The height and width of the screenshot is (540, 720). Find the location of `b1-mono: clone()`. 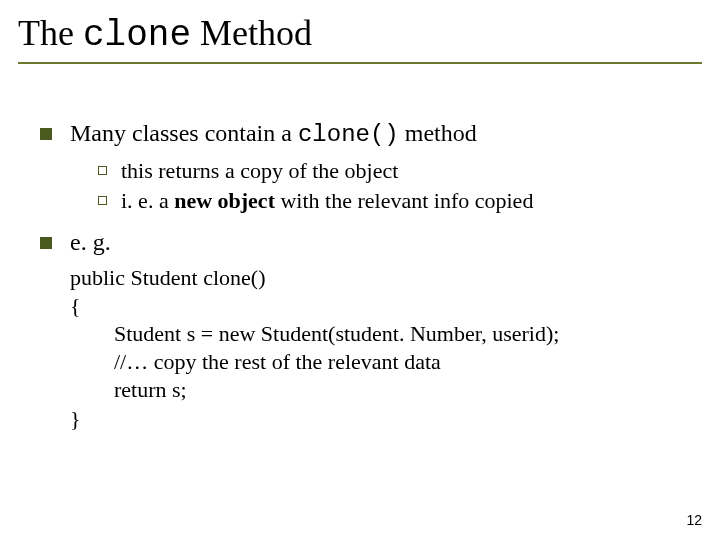

b1-mono: clone() is located at coordinates (348, 134).